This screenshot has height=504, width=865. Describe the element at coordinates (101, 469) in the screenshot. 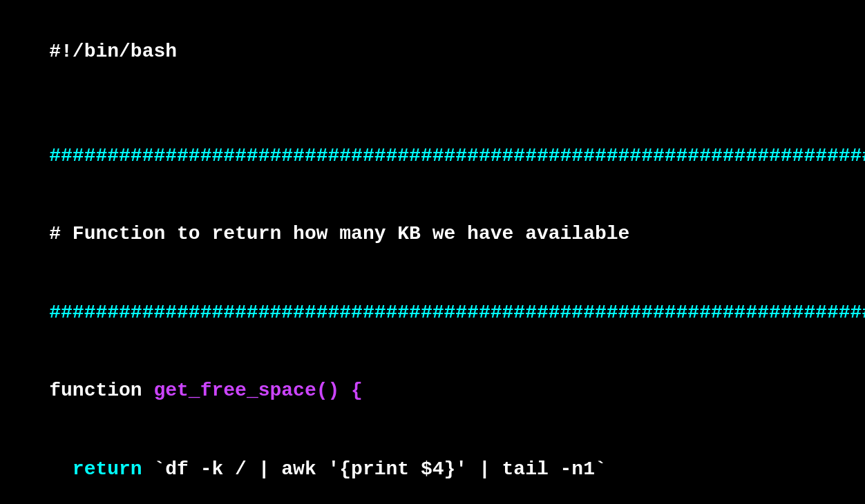

I see `keyword-return: return` at that location.